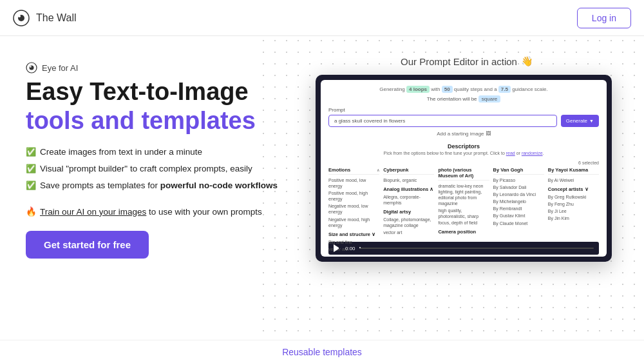  I want to click on check-icon-1: ✅, so click(31, 152).